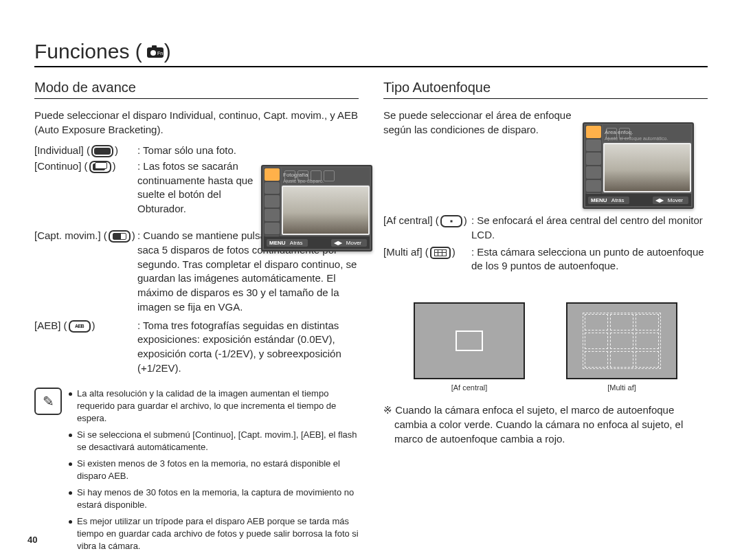 The height and width of the screenshot is (560, 742). I want to click on left-intro: Puede seleccionar el disparo Individual,…, so click(196, 122).